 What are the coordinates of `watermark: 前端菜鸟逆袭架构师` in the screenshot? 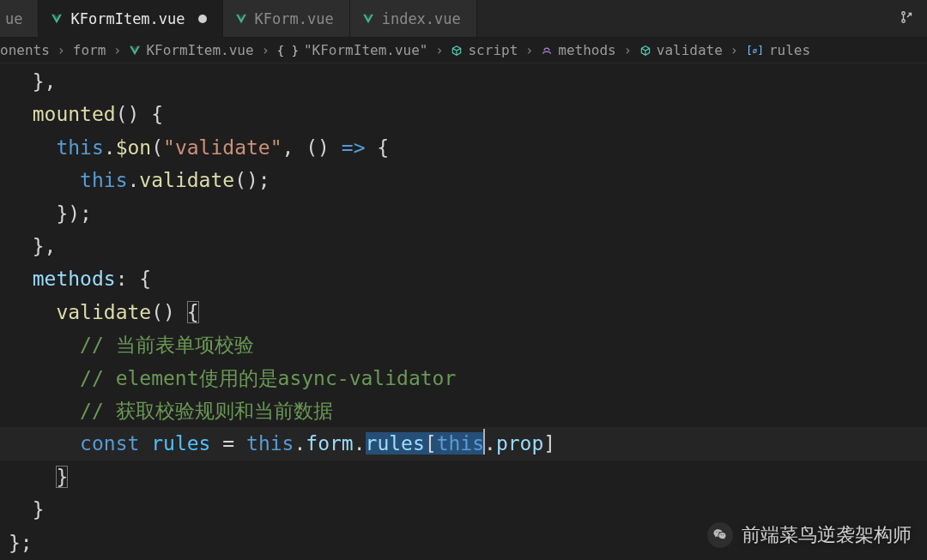 It's located at (809, 535).